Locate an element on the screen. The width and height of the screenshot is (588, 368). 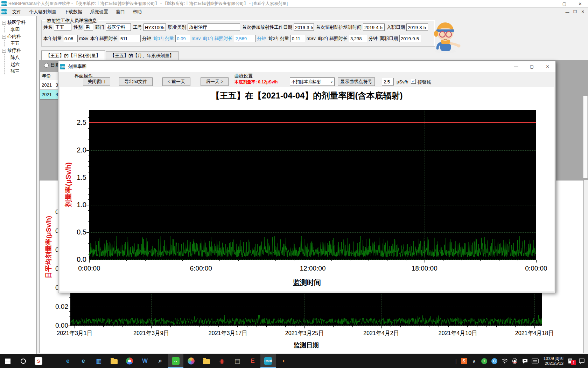
sidebar-tree-person: 张三 is located at coordinates (19, 71).